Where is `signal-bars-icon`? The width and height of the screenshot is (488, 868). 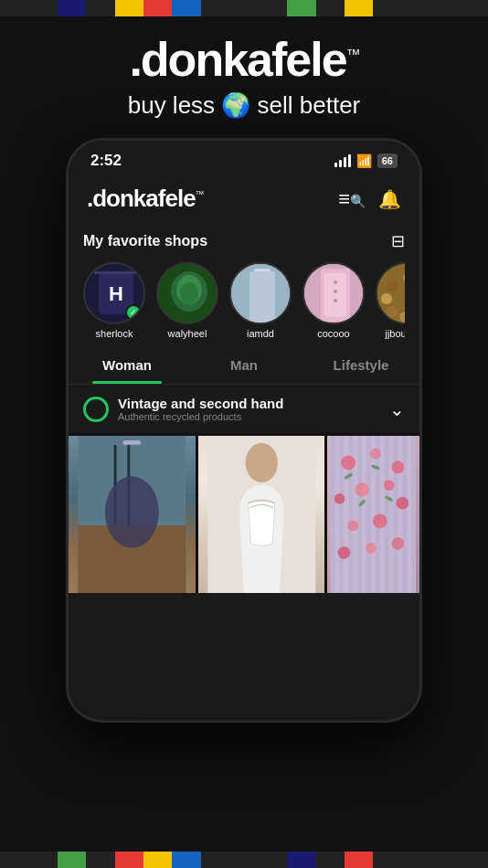 signal-bars-icon is located at coordinates (343, 161).